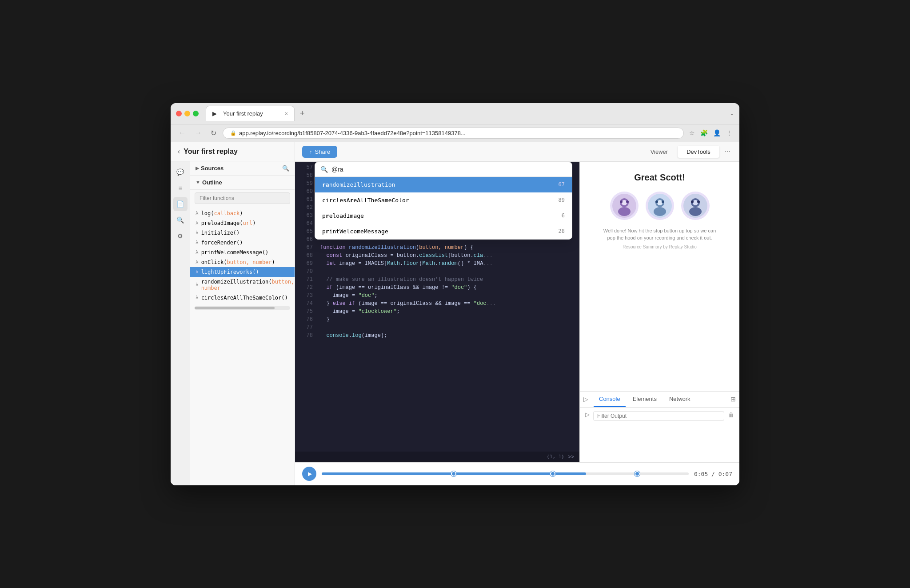 Image resolution: width=910 pixels, height=588 pixels. I want to click on horizontal-scrollbar, so click(243, 308).